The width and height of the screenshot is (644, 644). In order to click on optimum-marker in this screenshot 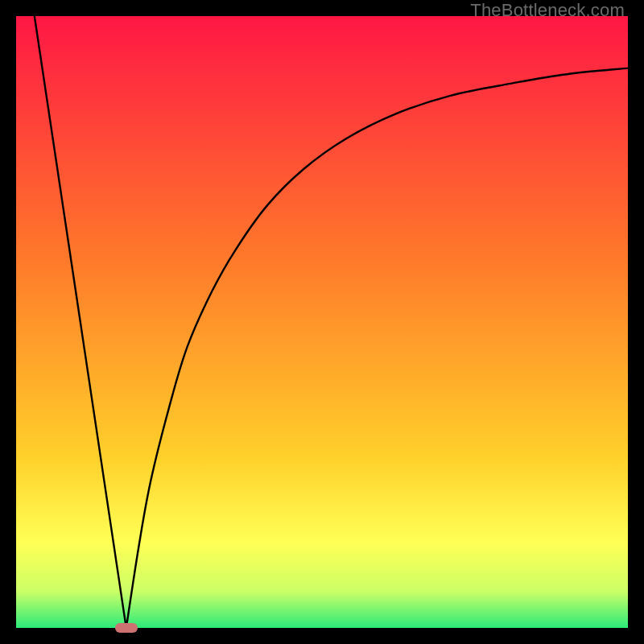, I will do `click(126, 628)`.